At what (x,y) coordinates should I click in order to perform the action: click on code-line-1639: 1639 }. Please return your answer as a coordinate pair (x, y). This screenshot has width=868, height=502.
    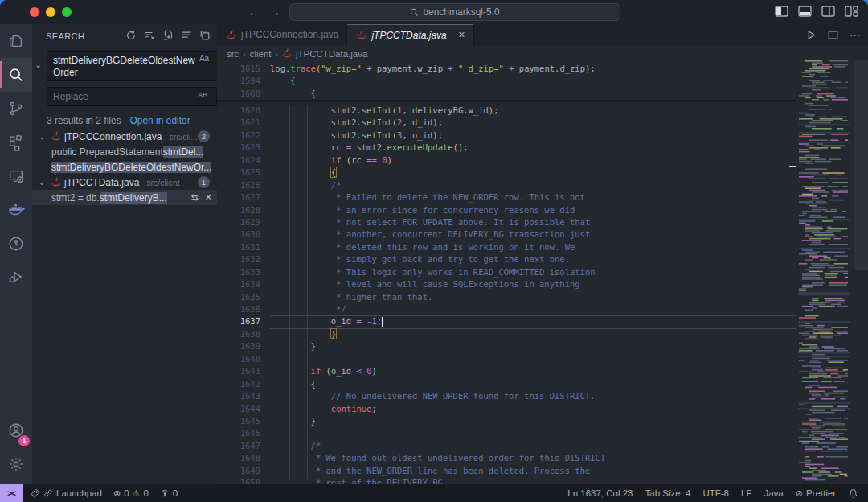
    Looking at the image, I should click on (506, 346).